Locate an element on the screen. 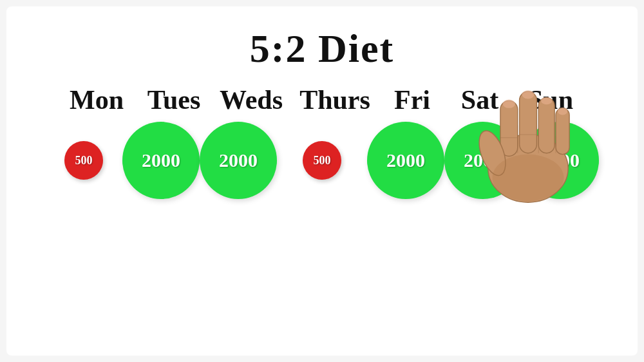 The image size is (644, 362). circle-slot-weds: 2000 is located at coordinates (238, 160).